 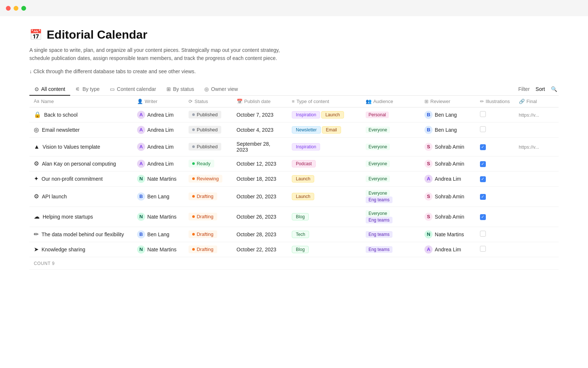 I want to click on table-row: ✦Our non-profit commitmentNNate MartinsR…, so click(x=294, y=179).